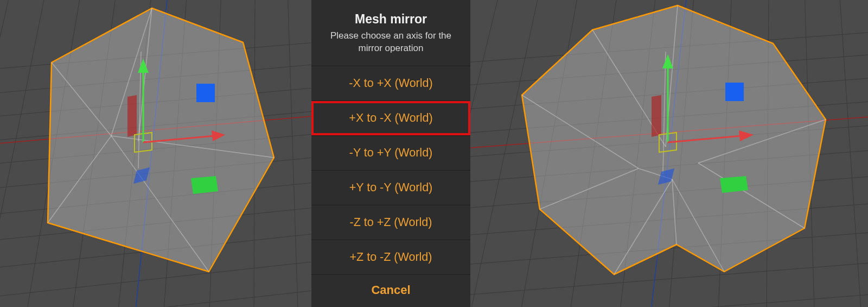 This screenshot has height=307, width=868. I want to click on axis-option-neg-y: -Y to +Y (World), so click(391, 153).